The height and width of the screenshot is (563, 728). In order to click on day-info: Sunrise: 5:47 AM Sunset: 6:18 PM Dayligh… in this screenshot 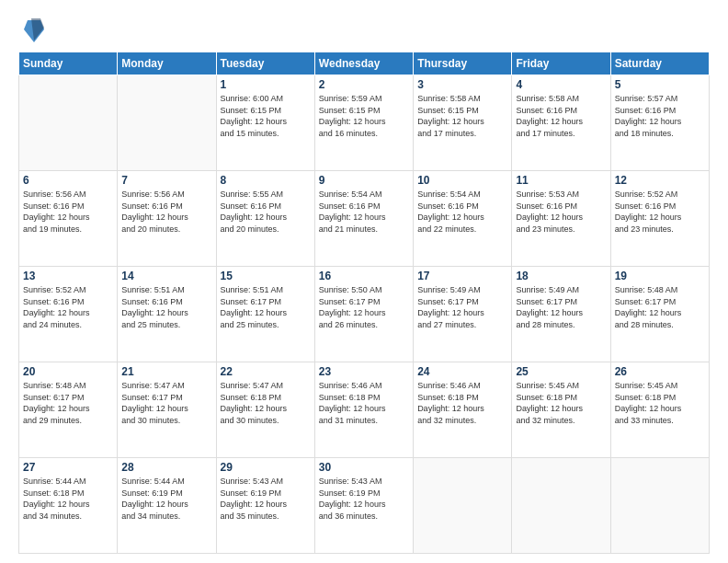, I will do `click(266, 403)`.